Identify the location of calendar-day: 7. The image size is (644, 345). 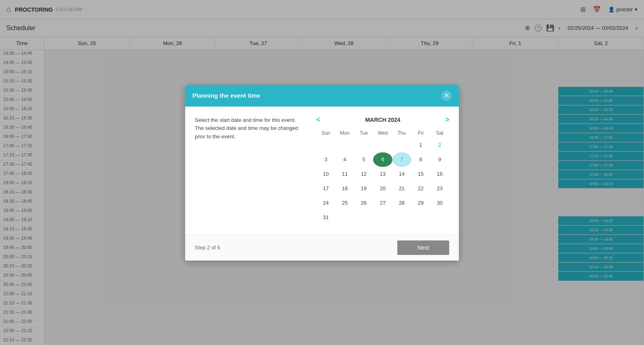
(402, 160).